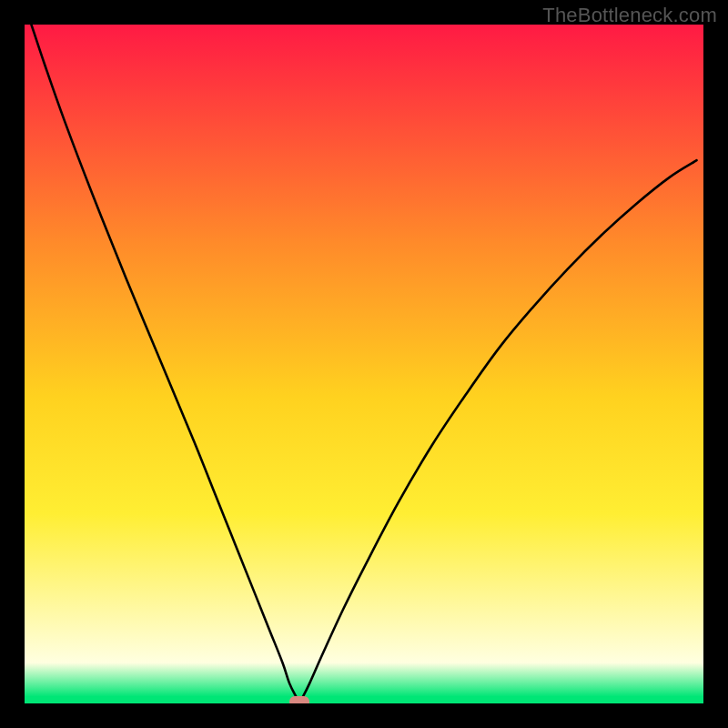 This screenshot has width=728, height=728. I want to click on watermark-text: TheBottleneck.com, so click(630, 15).